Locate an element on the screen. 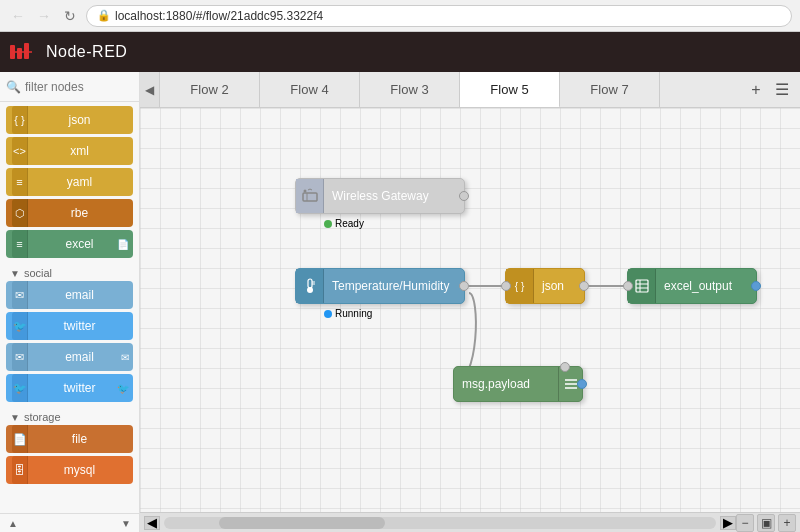 Image resolution: width=800 pixels, height=532 pixels. node-palette: { } json <> xml ≡ yaml ⬡ rbe is located at coordinates (70, 308).